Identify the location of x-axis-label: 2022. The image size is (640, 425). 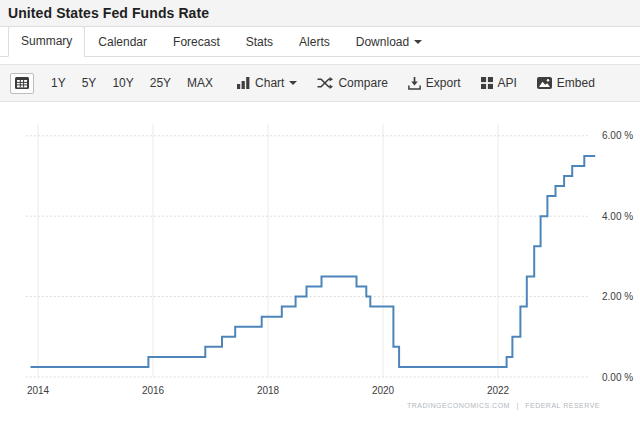
(498, 390).